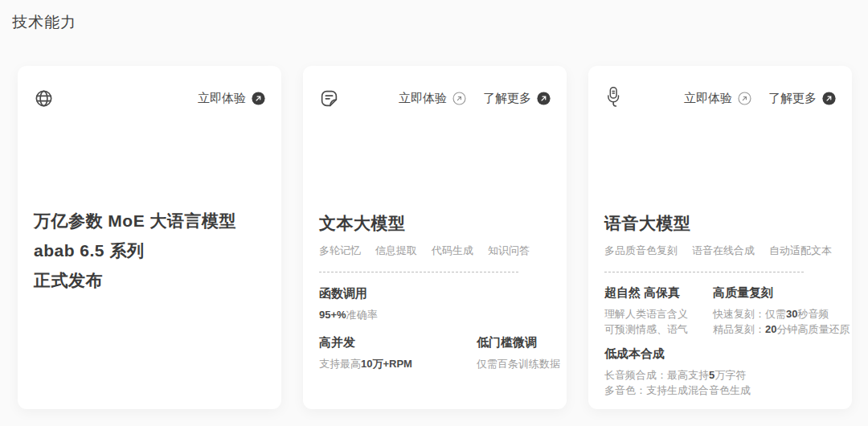  I want to click on title-line: abab 6.5 系列, so click(149, 251).